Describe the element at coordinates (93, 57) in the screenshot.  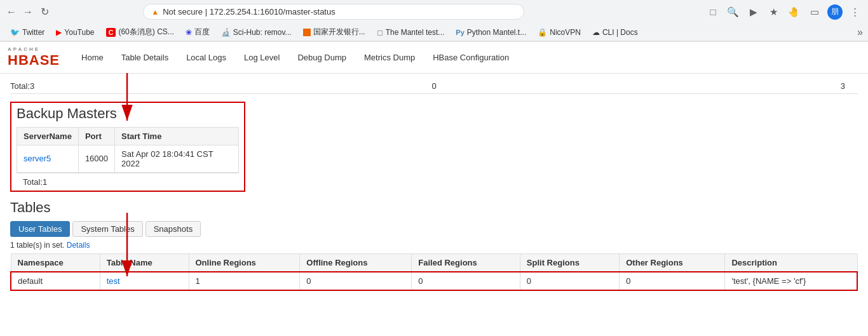
I see `nav-home: Home` at that location.